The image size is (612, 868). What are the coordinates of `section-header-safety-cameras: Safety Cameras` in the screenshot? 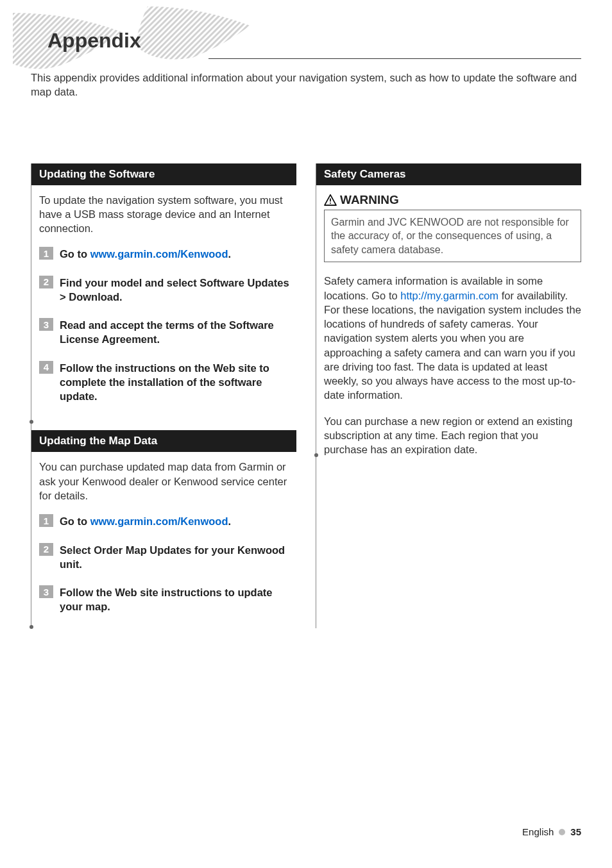 It's located at (449, 174).